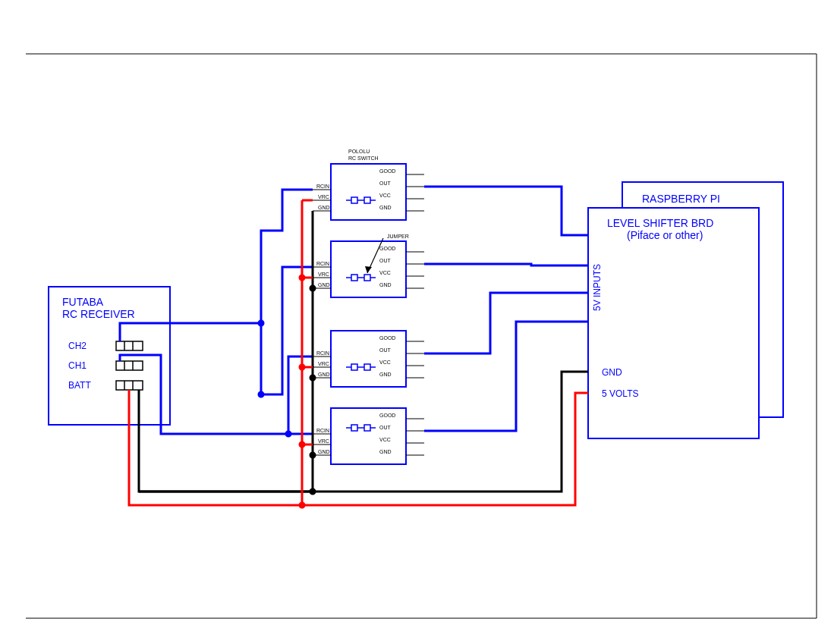 The width and height of the screenshot is (834, 644). Describe the element at coordinates (387, 249) in the screenshot. I see `sw2-good: GOOD` at that location.